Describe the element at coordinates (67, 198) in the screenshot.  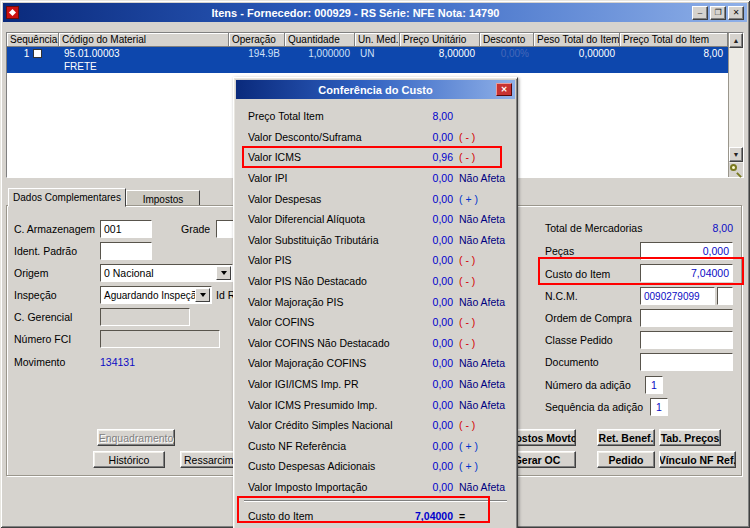
I see `tab-dados-complementares: Dados Complementares` at that location.